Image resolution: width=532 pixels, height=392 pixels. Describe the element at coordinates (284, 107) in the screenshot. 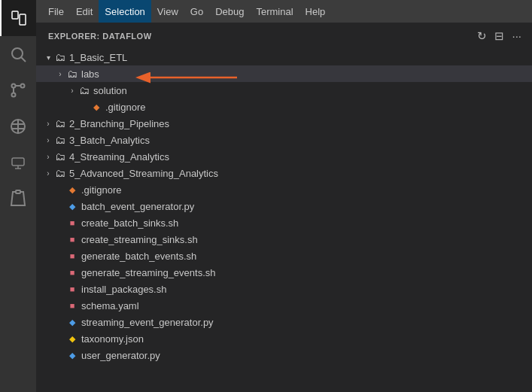

I see `tree-item-gitignore1: ◆.gitignore` at that location.